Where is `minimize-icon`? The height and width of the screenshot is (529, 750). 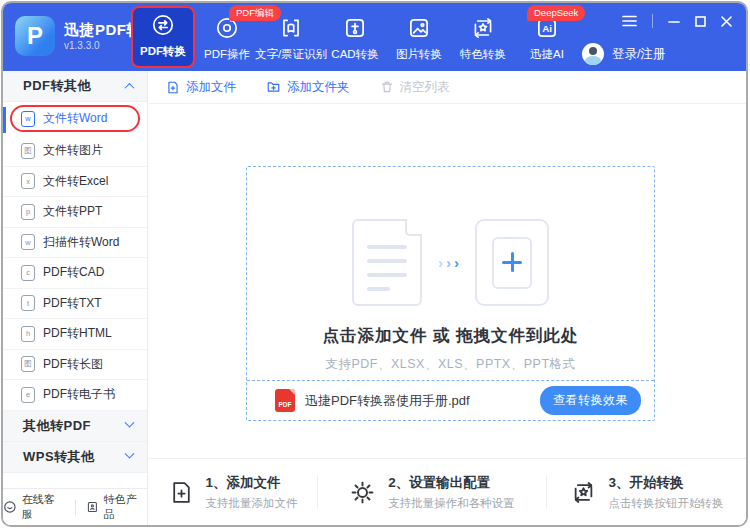
minimize-icon is located at coordinates (674, 21).